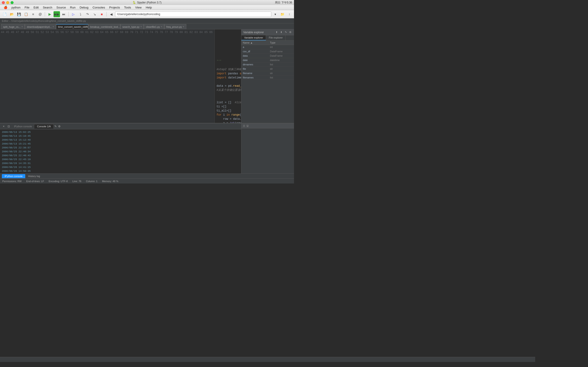  Describe the element at coordinates (47, 8) in the screenshot. I see `menu-search: Search` at that location.